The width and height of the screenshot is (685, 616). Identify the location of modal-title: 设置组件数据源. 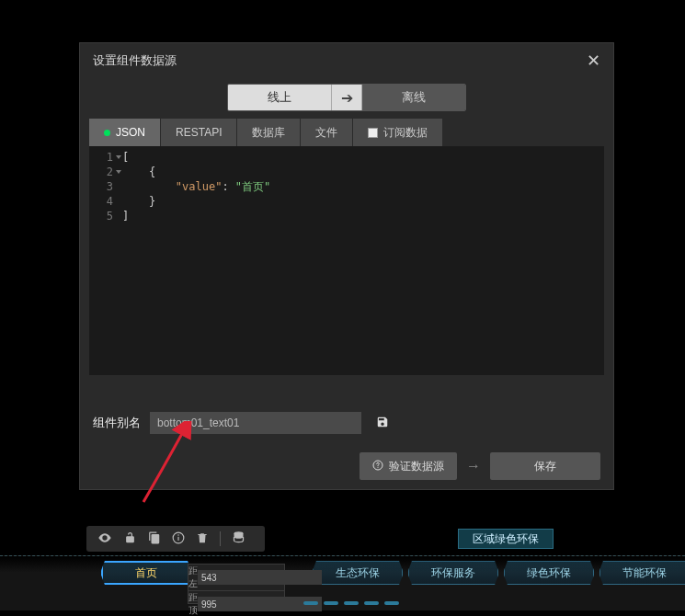
(134, 61).